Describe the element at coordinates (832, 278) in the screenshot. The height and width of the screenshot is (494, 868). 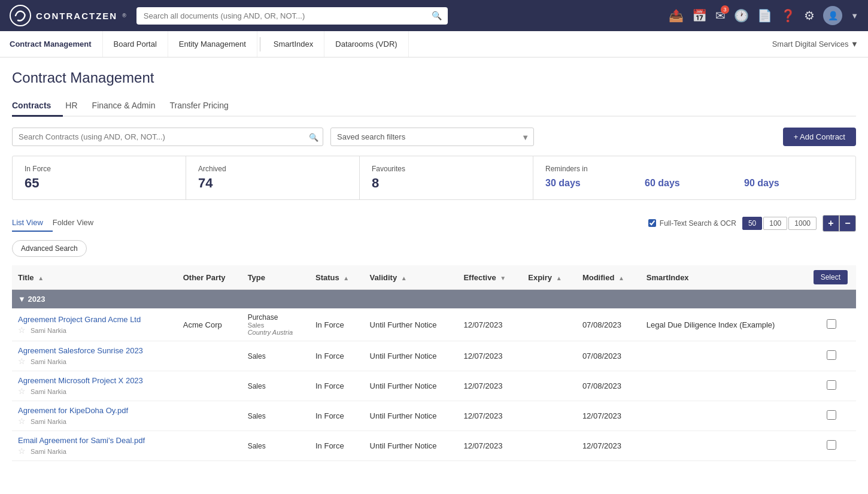
I see `th-select: Select` at that location.